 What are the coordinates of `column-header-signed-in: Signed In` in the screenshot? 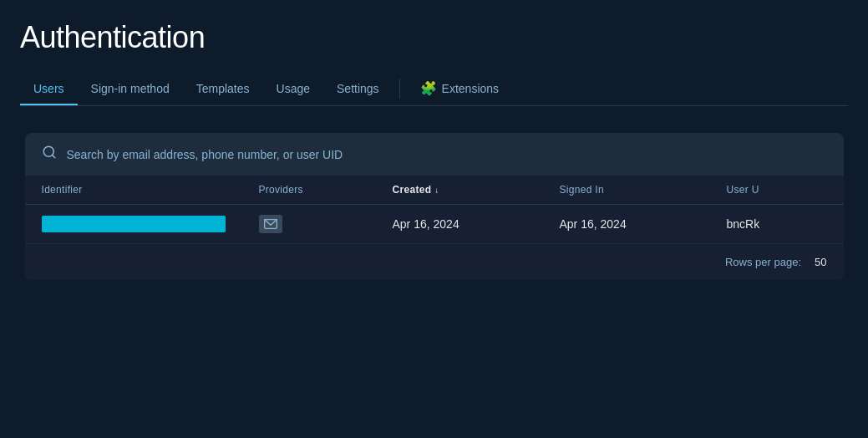 It's located at (643, 190).